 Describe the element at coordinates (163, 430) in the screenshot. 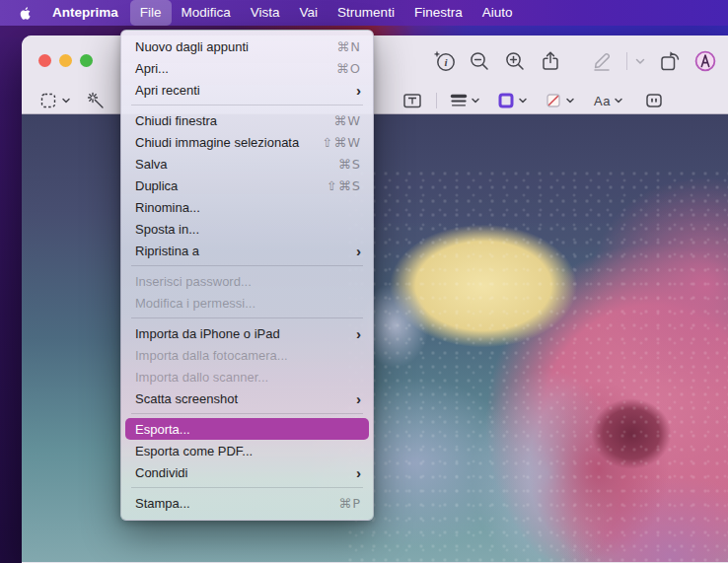

I see `menu-item-label: Esporta...` at that location.